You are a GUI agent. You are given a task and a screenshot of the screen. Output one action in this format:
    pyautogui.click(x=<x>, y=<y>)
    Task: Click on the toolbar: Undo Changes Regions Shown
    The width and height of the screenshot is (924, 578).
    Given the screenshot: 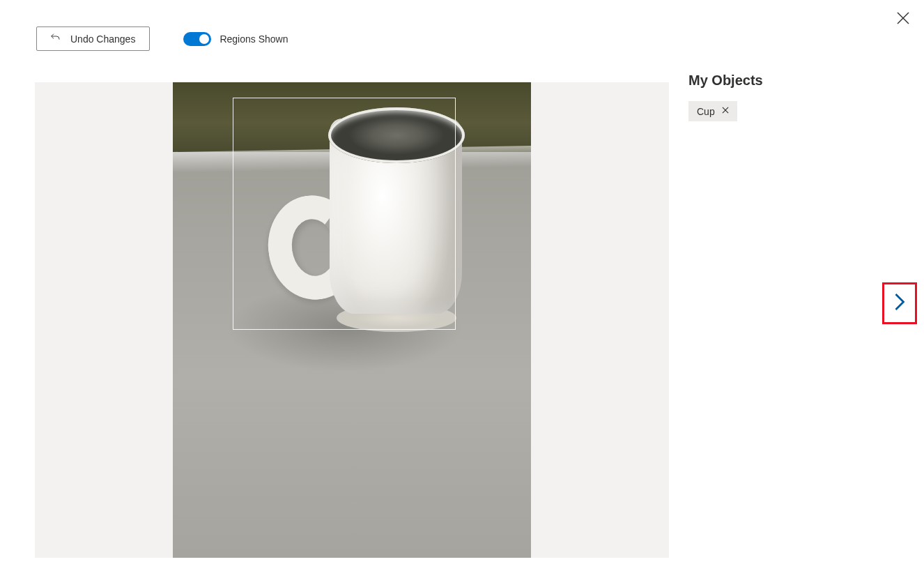 What is the action you would take?
    pyautogui.click(x=162, y=39)
    